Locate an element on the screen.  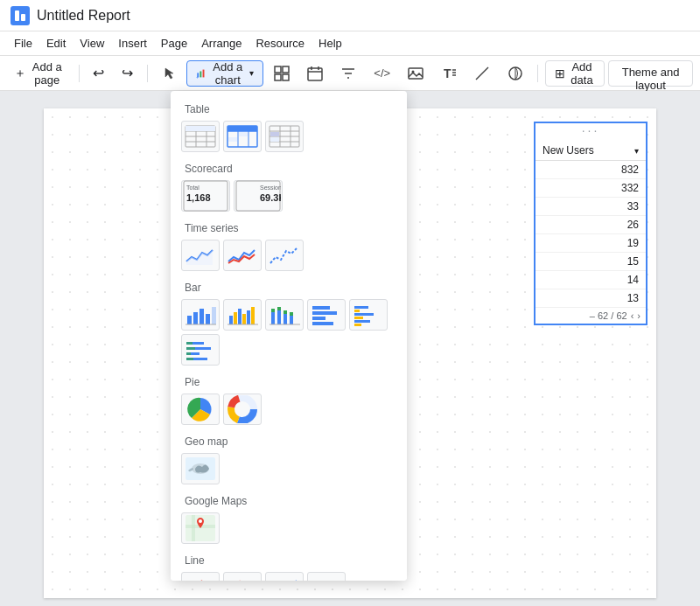
menu-edit: Edit is located at coordinates (56, 44).